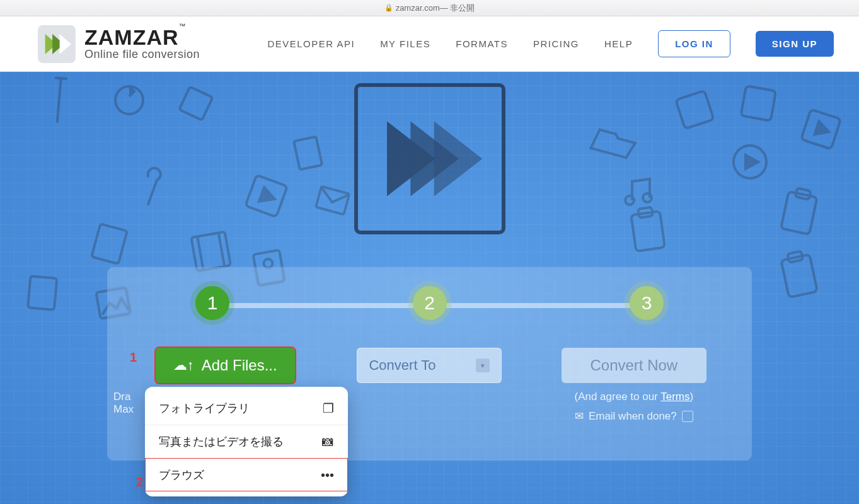  Describe the element at coordinates (429, 365) in the screenshot. I see `convert-to-select: Convert To ▾` at that location.